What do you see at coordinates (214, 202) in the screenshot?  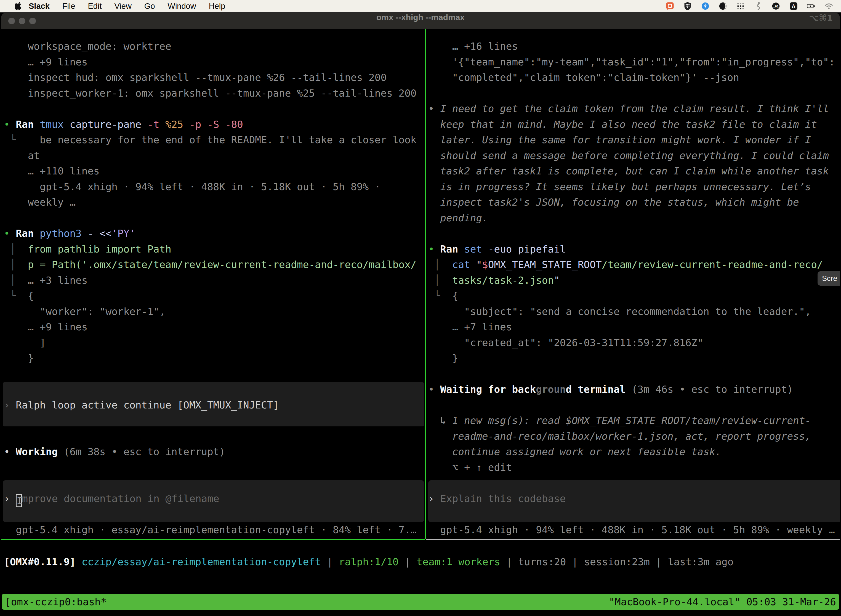 I see `terminal-line: weekly …` at bounding box center [214, 202].